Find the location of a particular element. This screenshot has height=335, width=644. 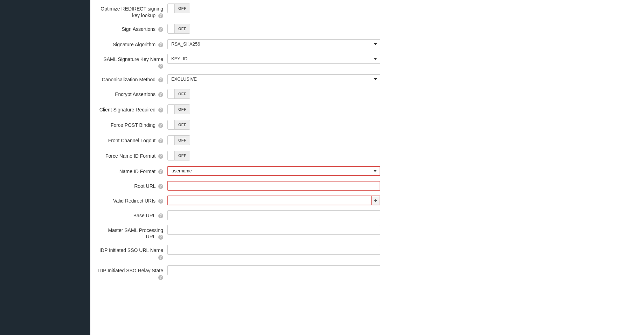

row-idp-sso-url-name: IDP Initiated SSO URL Name ? is located at coordinates (367, 253).